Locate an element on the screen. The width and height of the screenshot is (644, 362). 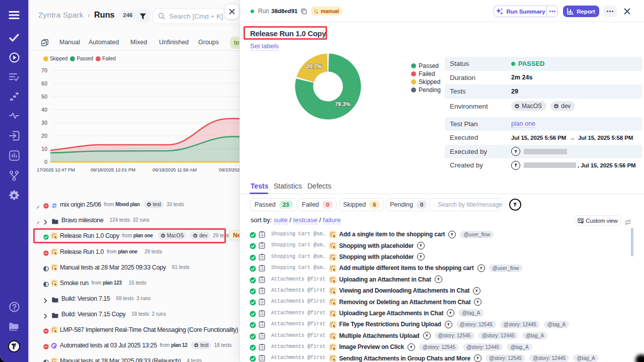
svg-text: 0 is located at coordinates (46, 162).